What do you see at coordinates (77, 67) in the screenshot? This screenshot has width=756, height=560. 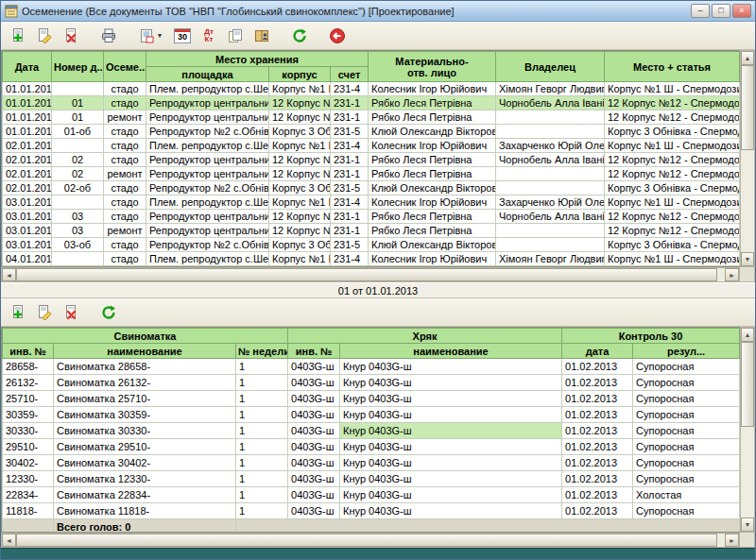 I see `column-header-number: Номер д...` at bounding box center [77, 67].